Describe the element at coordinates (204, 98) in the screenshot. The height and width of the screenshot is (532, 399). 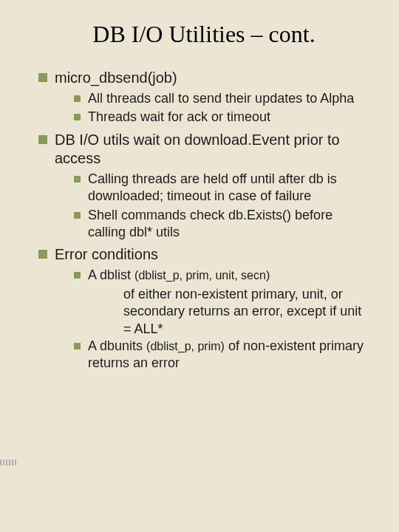
I see `list-item: micro_dbsend(job) All threads call to se…` at that location.